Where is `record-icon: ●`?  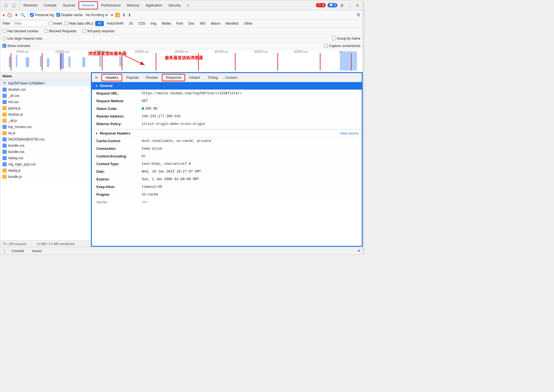
record-icon: ● is located at coordinates (4, 15).